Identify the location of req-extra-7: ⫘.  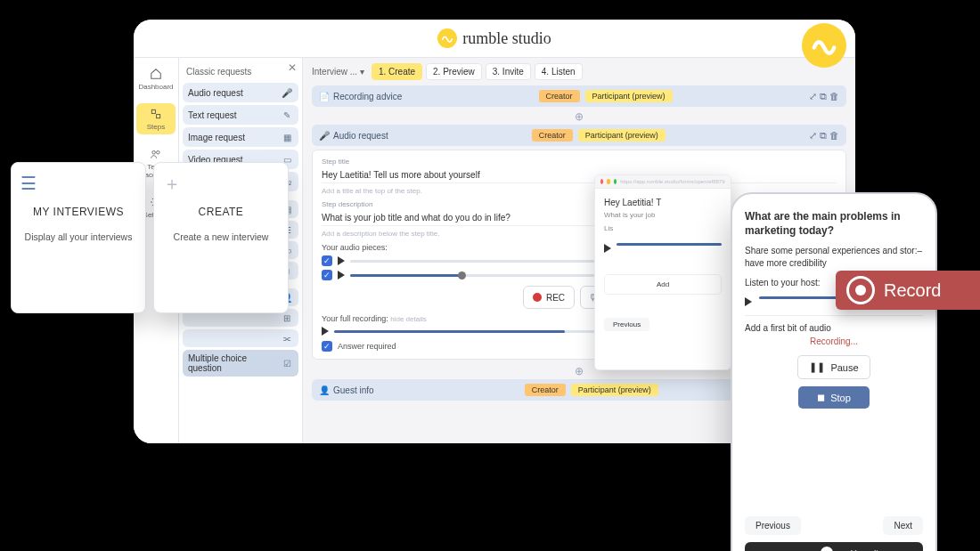
(241, 338).